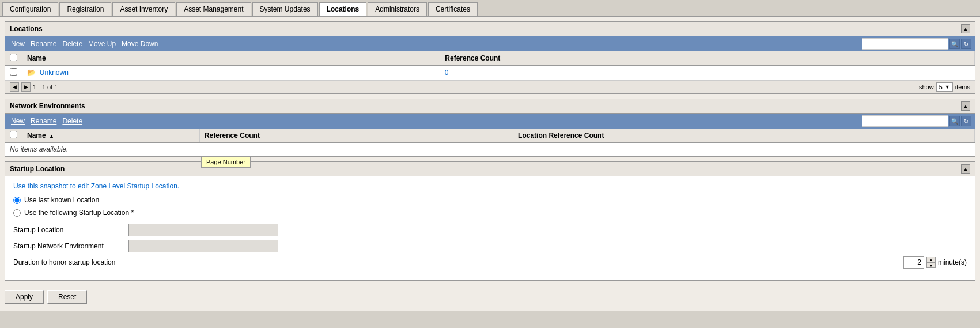 This screenshot has width=980, height=328. Describe the element at coordinates (490, 73) in the screenshot. I see `table-row: 📂 Unknown 0` at that location.